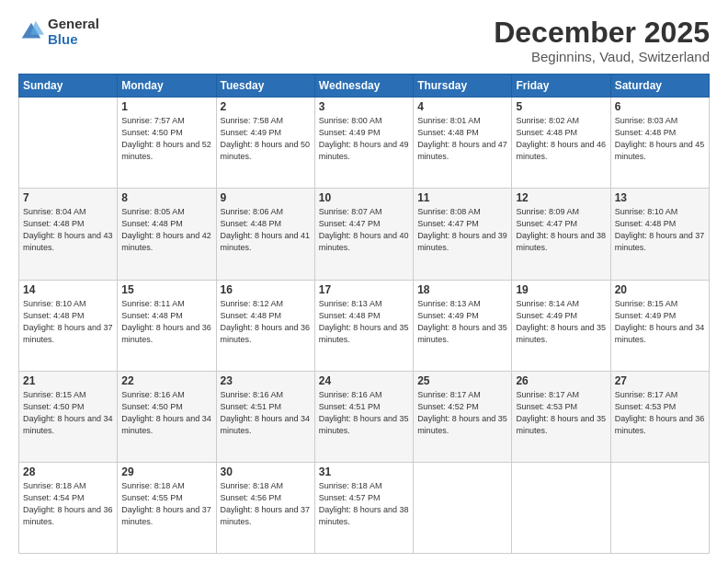 This screenshot has height=563, width=728. What do you see at coordinates (660, 381) in the screenshot?
I see `day-number: 27` at bounding box center [660, 381].